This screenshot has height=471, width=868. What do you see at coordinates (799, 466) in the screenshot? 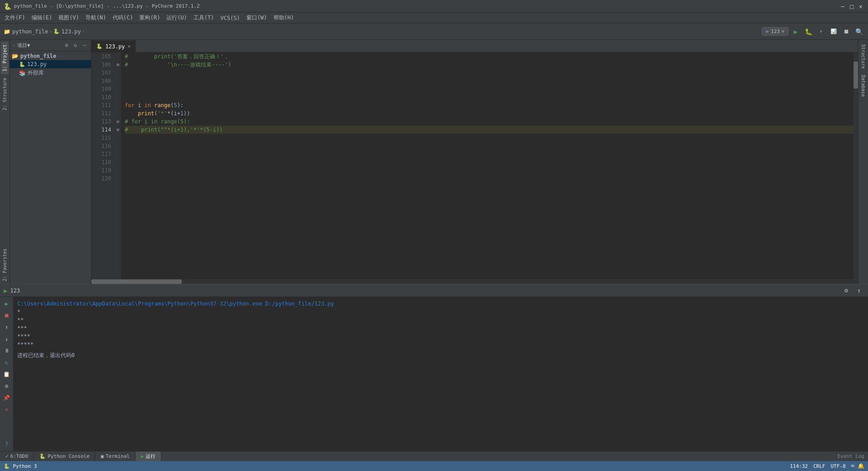
I see `status-position: 114:32` at bounding box center [799, 466].